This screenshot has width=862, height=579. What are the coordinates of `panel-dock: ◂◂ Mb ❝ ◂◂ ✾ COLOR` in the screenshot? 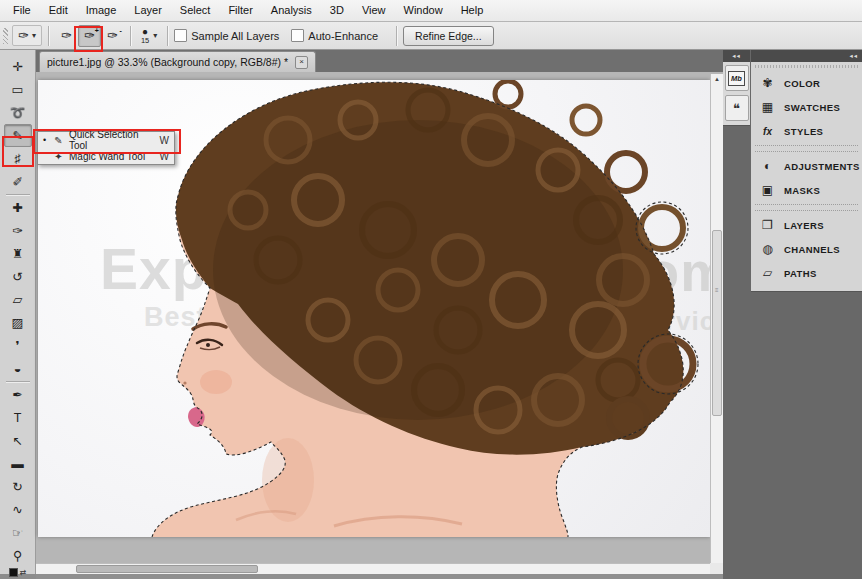 It's located at (792, 314).